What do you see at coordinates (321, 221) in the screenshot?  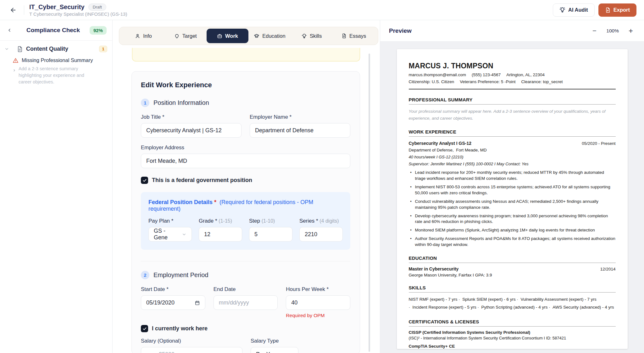 I see `series-label: Series * (4 digits)` at bounding box center [321, 221].